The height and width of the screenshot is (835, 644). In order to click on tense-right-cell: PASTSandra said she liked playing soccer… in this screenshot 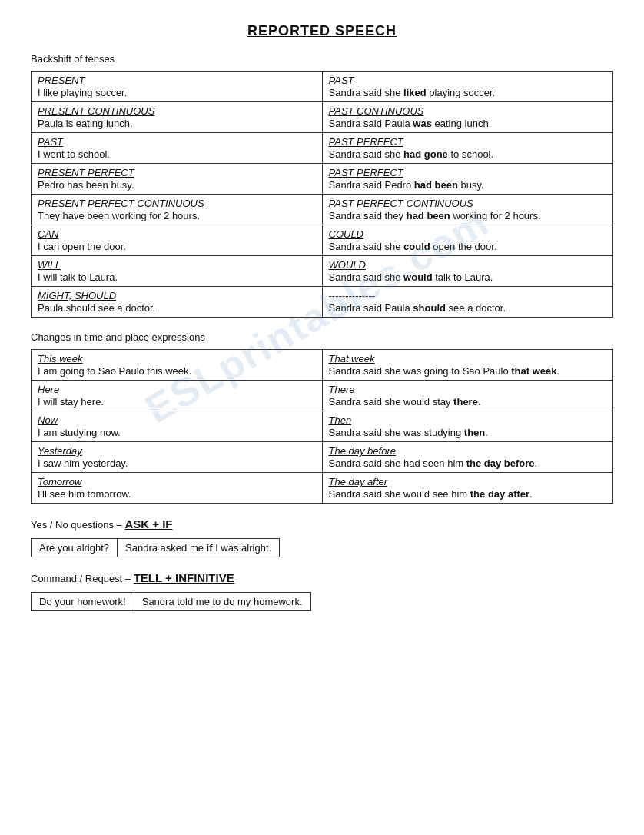, I will do `click(467, 87)`.